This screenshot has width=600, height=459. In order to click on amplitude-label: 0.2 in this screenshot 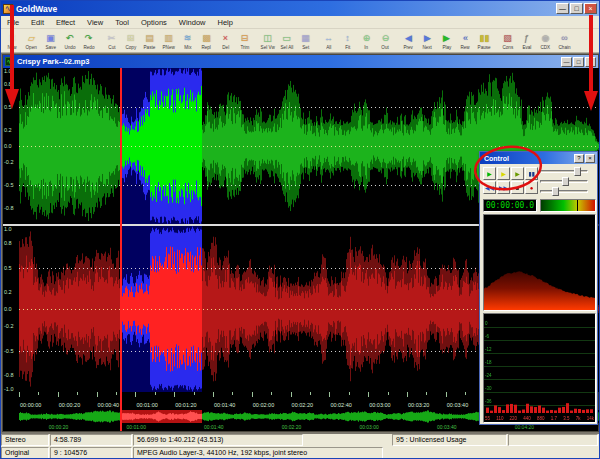, I will do `click(8, 130)`.